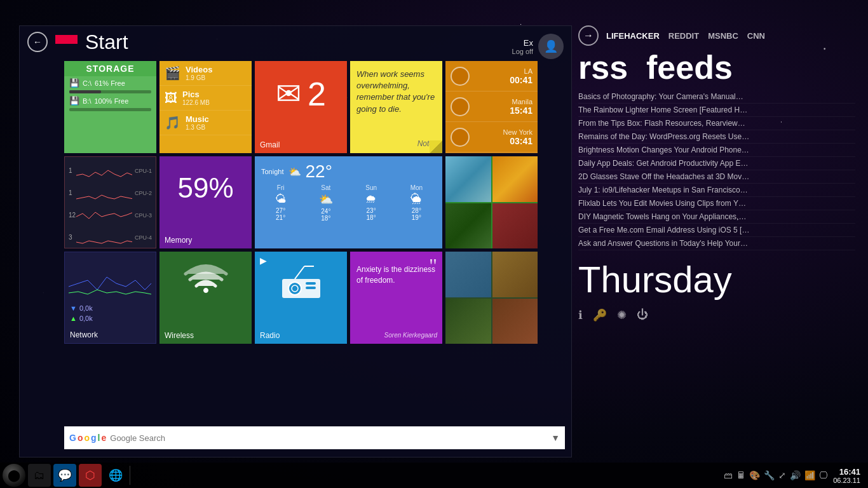 The height and width of the screenshot is (488, 868). Describe the element at coordinates (717, 137) in the screenshot. I see `rss-item-3: Remains of the Day: WordPress.org Resets…` at that location.